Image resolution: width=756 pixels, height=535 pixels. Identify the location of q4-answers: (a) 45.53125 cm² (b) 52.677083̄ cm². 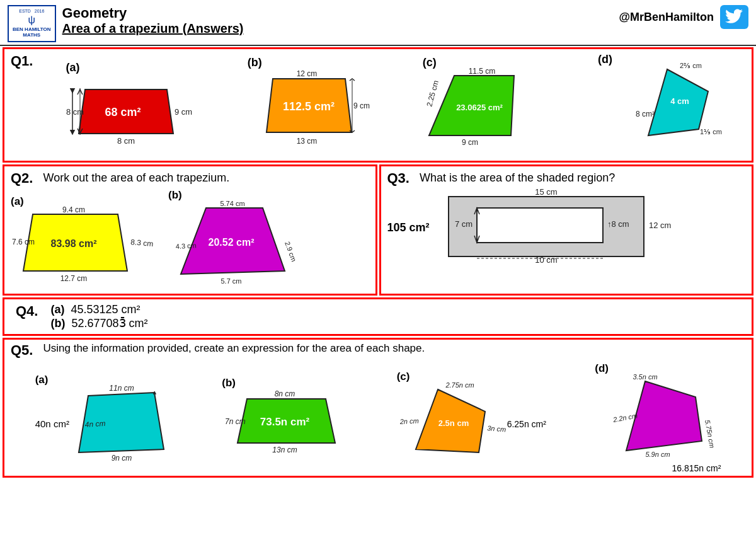
(99, 316).